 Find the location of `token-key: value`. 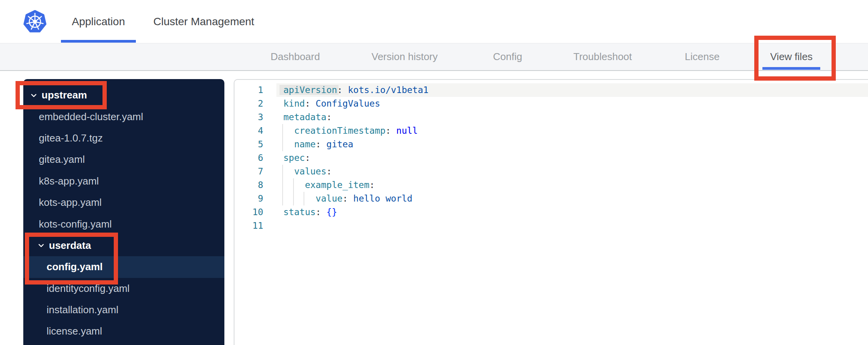

token-key: value is located at coordinates (329, 198).